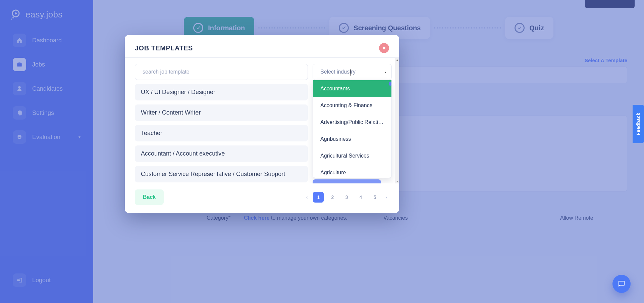 This screenshot has height=303, width=644. I want to click on industry-dropdown: Accountants Accounting & Finance Adverti…, so click(352, 129).